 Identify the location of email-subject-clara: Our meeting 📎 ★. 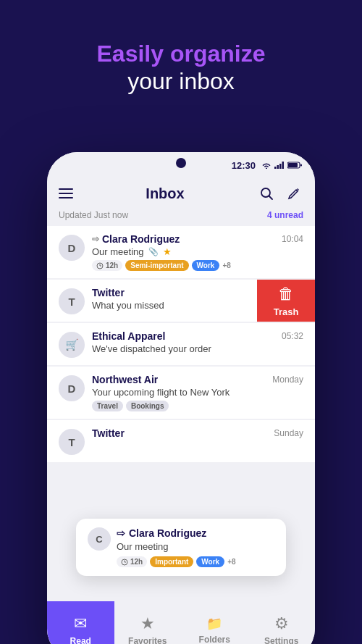
(198, 252).